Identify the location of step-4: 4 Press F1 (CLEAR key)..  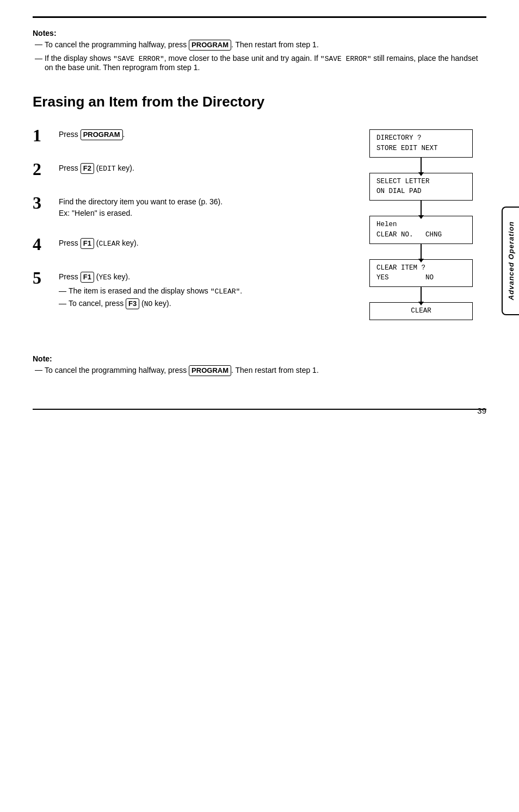
(189, 244).